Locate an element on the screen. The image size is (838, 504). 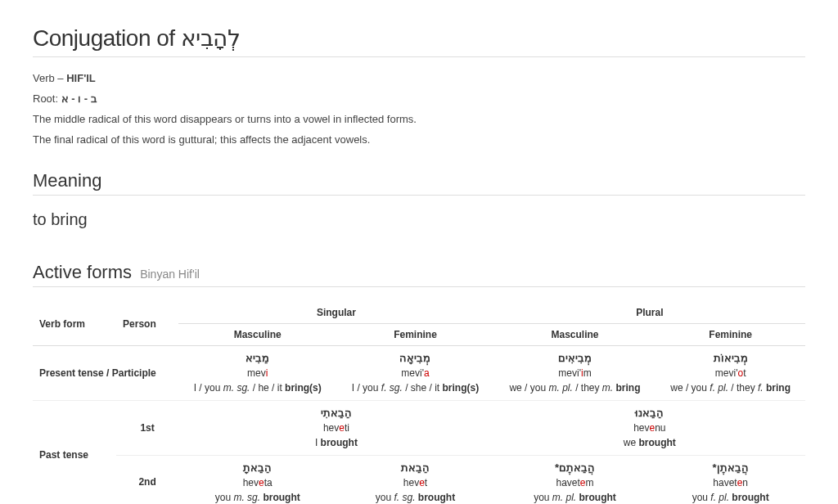
gloss: I / you f. sg. / she / it bring(s) is located at coordinates (416, 388).